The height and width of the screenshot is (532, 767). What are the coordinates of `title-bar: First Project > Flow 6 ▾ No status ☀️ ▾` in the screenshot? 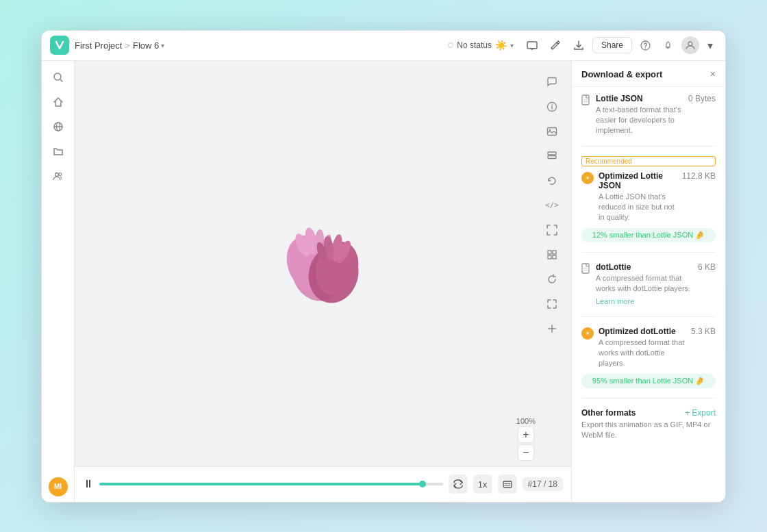 It's located at (384, 46).